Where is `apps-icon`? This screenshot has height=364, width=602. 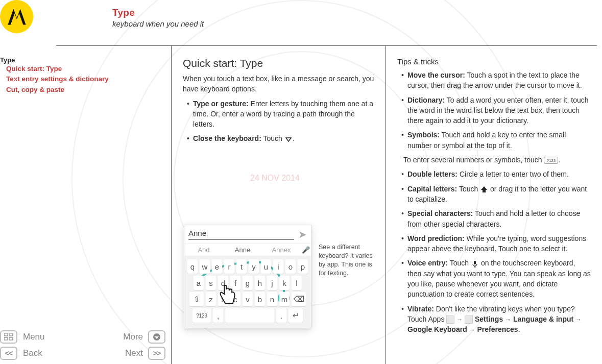
apps-icon is located at coordinates (450, 320).